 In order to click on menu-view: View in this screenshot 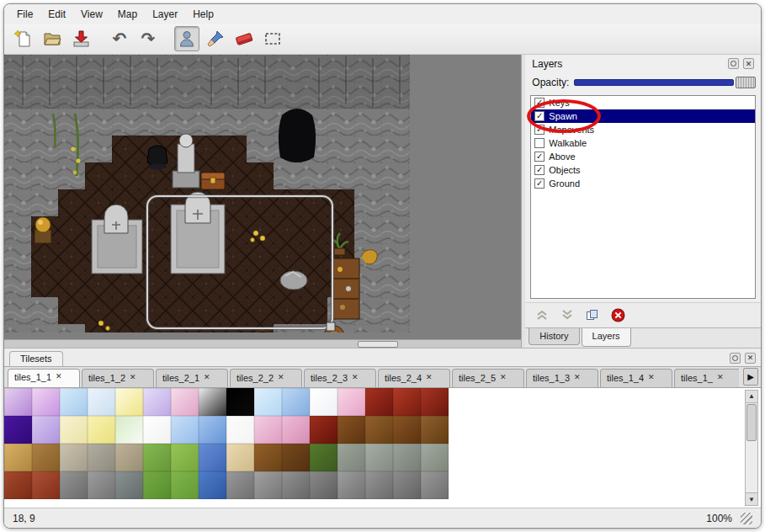, I will do `click(92, 14)`.